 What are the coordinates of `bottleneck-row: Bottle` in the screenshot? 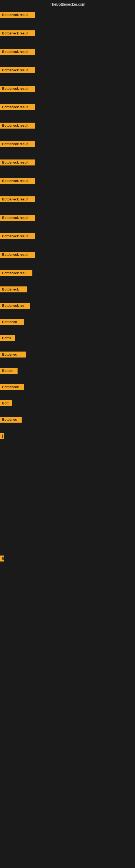 It's located at (68, 338).